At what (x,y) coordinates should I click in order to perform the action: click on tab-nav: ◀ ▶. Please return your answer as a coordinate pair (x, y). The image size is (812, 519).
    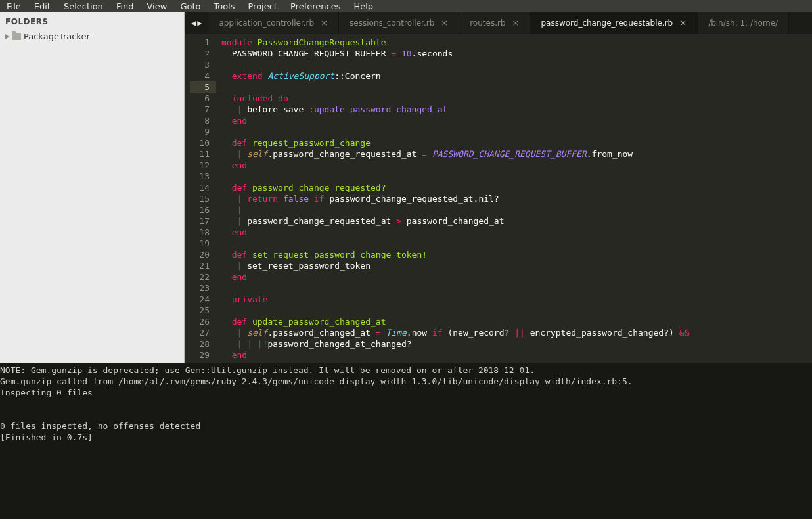
    Looking at the image, I should click on (196, 22).